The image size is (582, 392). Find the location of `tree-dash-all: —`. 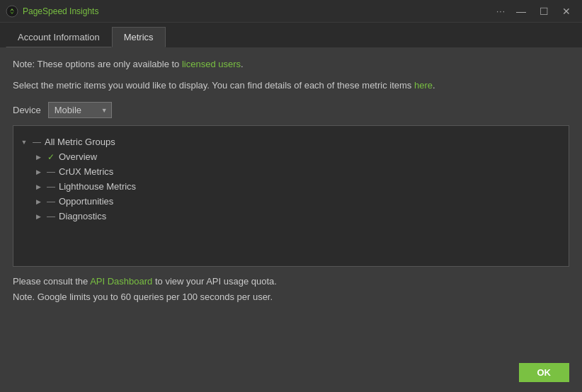

tree-dash-all: — is located at coordinates (37, 142).